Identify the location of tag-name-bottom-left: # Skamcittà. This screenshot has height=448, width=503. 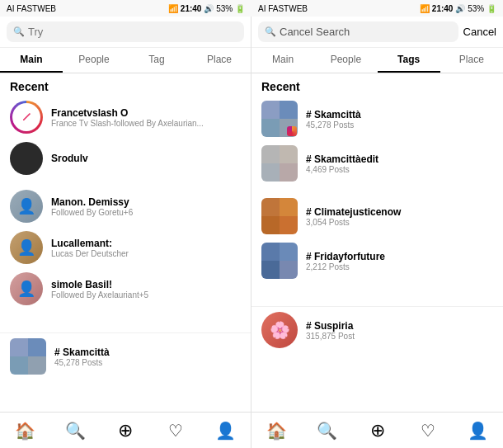
(82, 352).